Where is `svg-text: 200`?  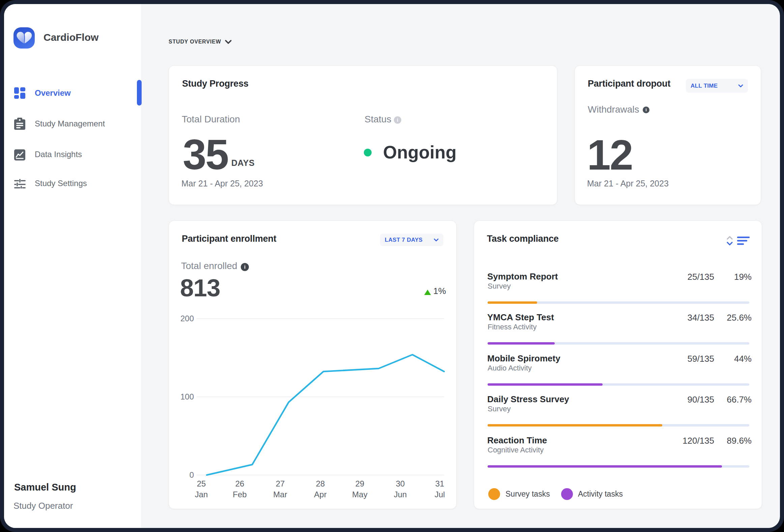
svg-text: 200 is located at coordinates (187, 318).